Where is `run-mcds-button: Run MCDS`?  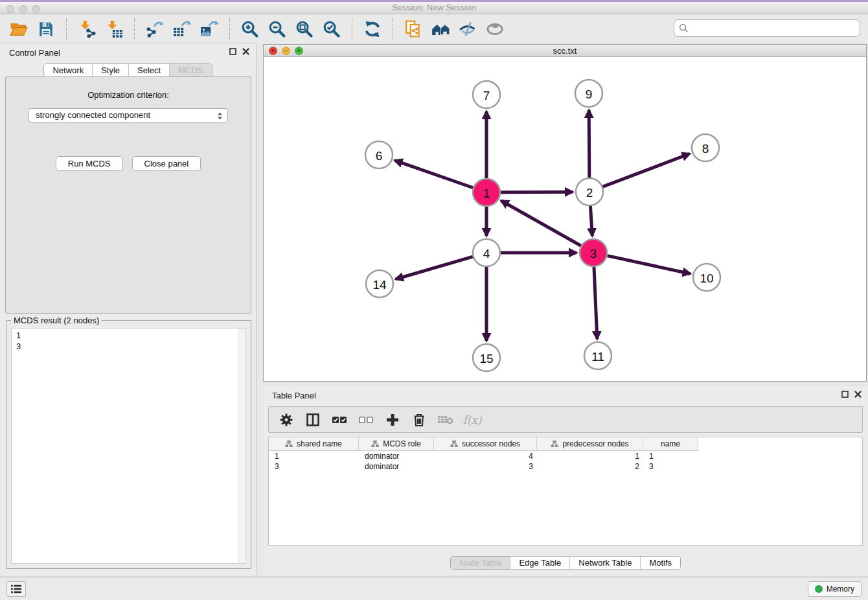
run-mcds-button: Run MCDS is located at coordinates (89, 163).